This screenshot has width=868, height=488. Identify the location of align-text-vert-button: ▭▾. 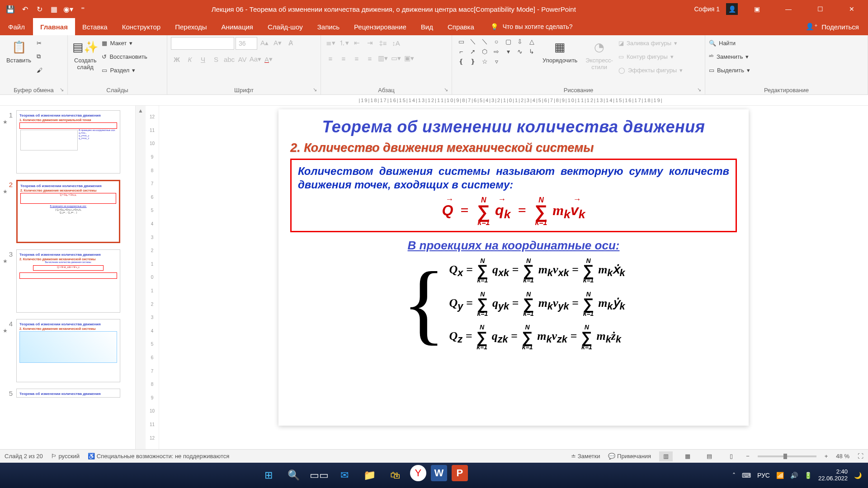
(396, 58).